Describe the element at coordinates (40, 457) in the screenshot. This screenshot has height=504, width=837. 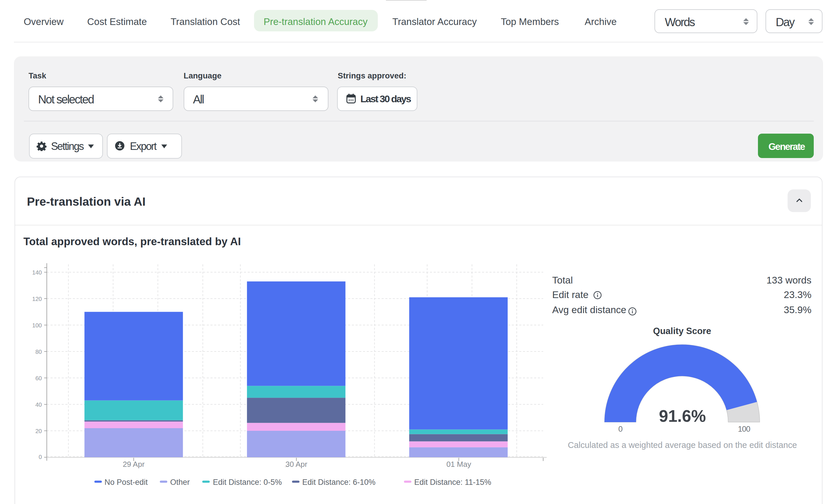
I see `svg-text: 0` at that location.